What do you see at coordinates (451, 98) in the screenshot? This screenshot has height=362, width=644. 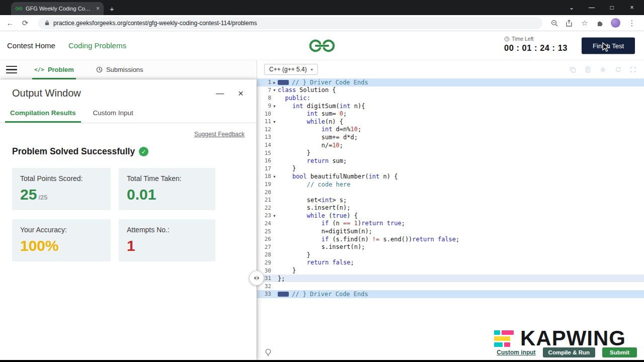 I see `code-line: 8 public:` at bounding box center [451, 98].